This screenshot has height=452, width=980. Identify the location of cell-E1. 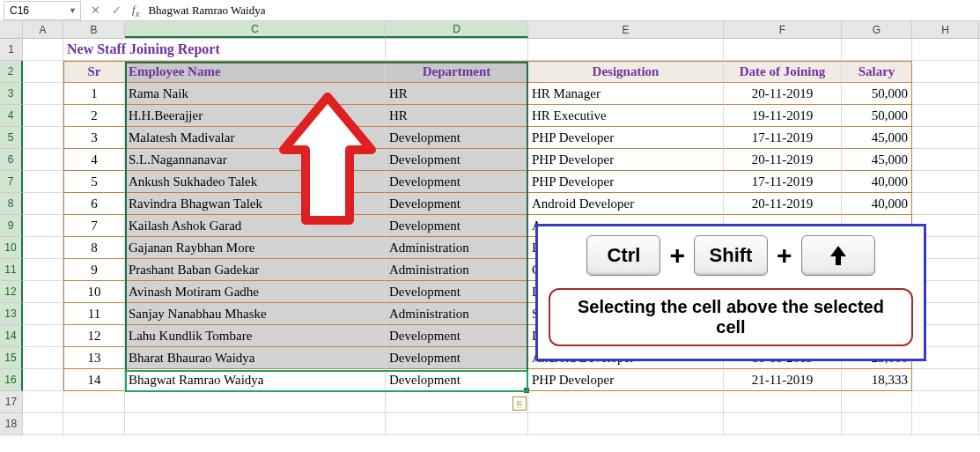
(626, 49).